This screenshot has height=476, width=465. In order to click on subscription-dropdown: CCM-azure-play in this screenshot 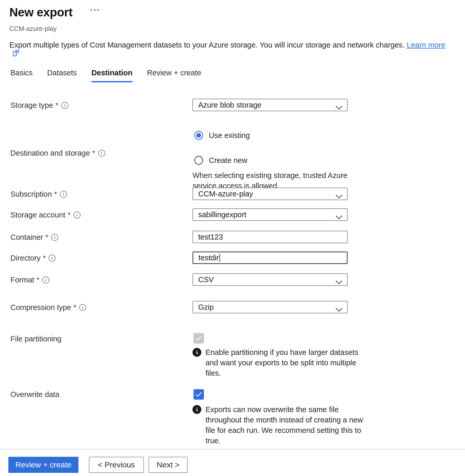, I will do `click(270, 194)`.